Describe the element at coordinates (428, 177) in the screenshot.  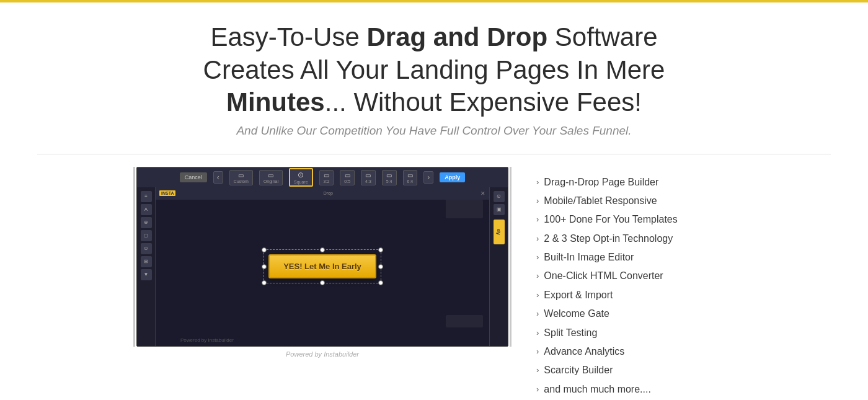
I see `nav-right-arrow: ›` at that location.